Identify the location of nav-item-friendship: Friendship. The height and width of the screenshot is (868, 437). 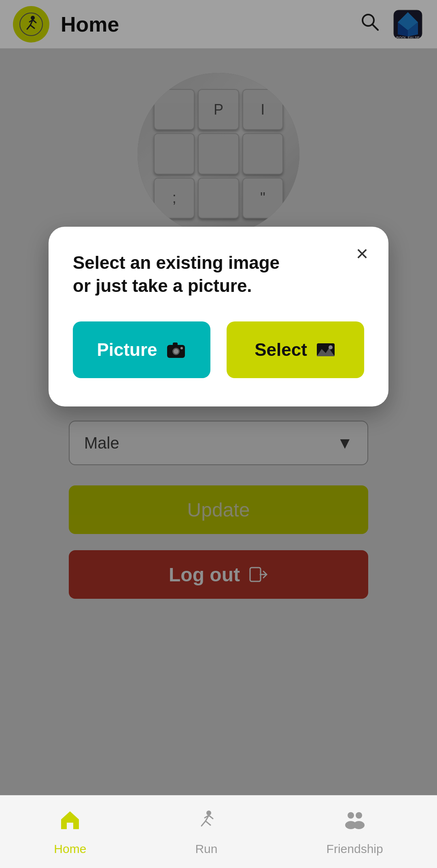
(355, 832).